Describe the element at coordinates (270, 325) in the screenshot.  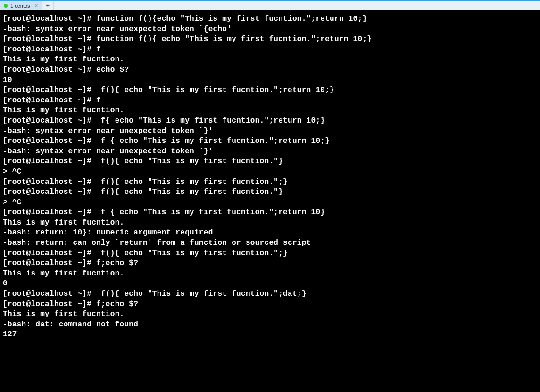
I see `terminal-line: -bash: dat: command not found` at that location.